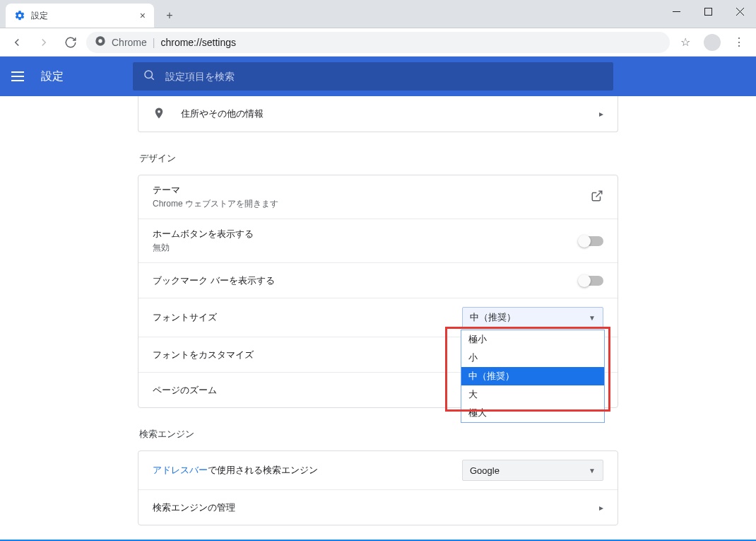 This screenshot has width=756, height=541. I want to click on page-title: 設定, so click(52, 76).